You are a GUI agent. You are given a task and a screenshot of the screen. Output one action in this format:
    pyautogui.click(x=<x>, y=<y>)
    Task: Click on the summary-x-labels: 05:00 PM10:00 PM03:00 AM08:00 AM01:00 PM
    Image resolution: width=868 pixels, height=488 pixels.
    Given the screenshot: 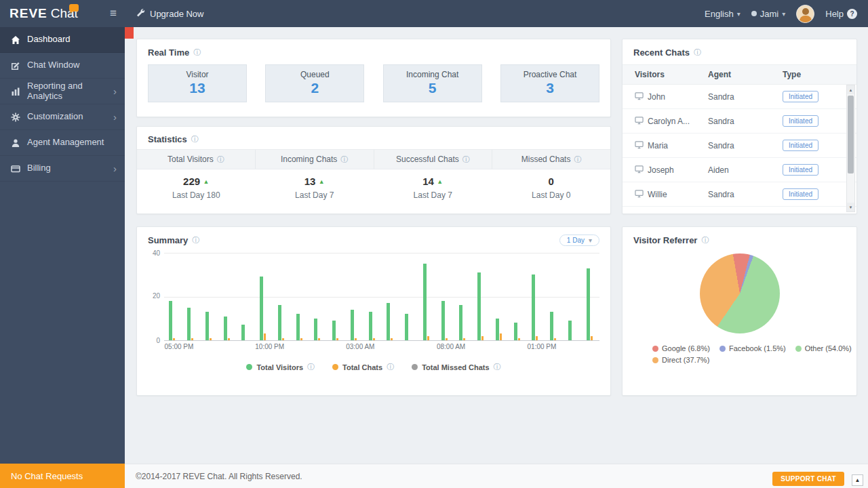 What is the action you would take?
    pyautogui.click(x=382, y=348)
    